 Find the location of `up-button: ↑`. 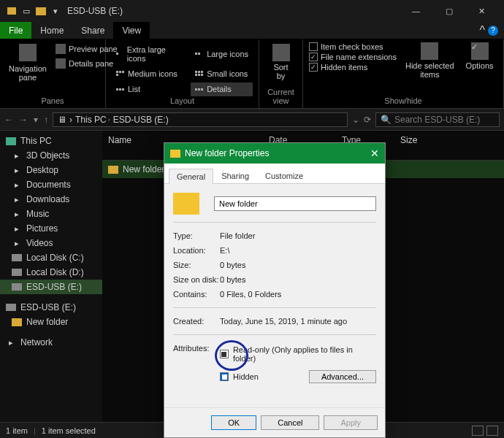

up-button: ↑ is located at coordinates (46, 120).